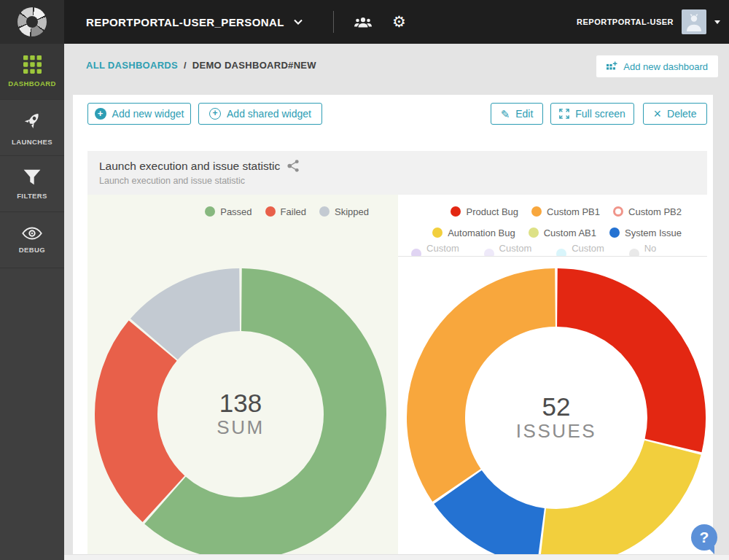  I want to click on add-new-widget-button: + Add new widget, so click(139, 114).